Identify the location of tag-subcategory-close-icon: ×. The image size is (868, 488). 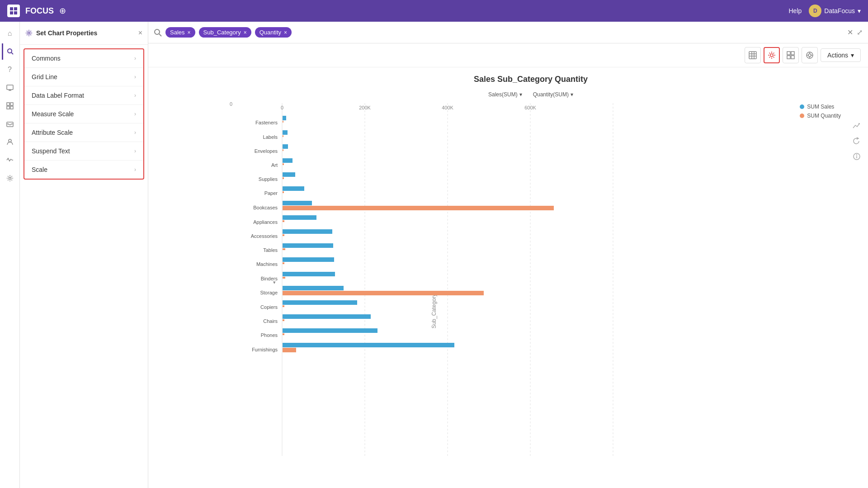
(245, 33).